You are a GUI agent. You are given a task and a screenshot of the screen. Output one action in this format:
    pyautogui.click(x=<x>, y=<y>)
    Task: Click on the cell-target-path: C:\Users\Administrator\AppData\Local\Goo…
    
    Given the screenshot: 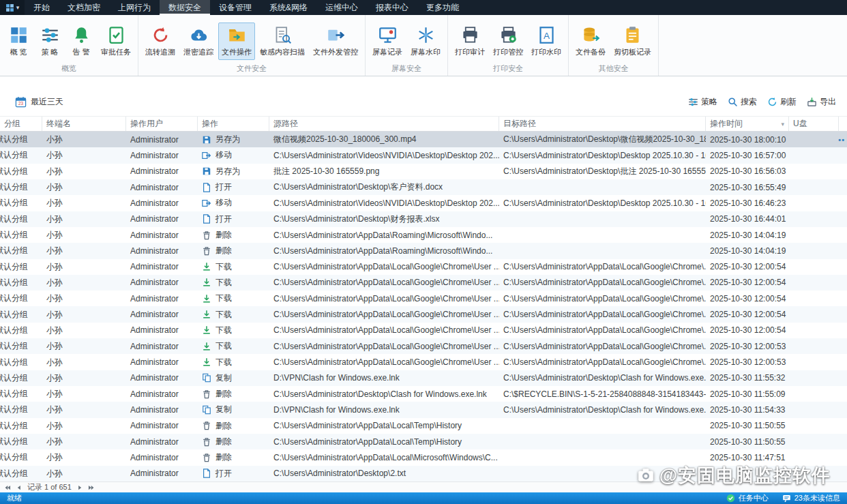 What is the action you would take?
    pyautogui.click(x=603, y=361)
    